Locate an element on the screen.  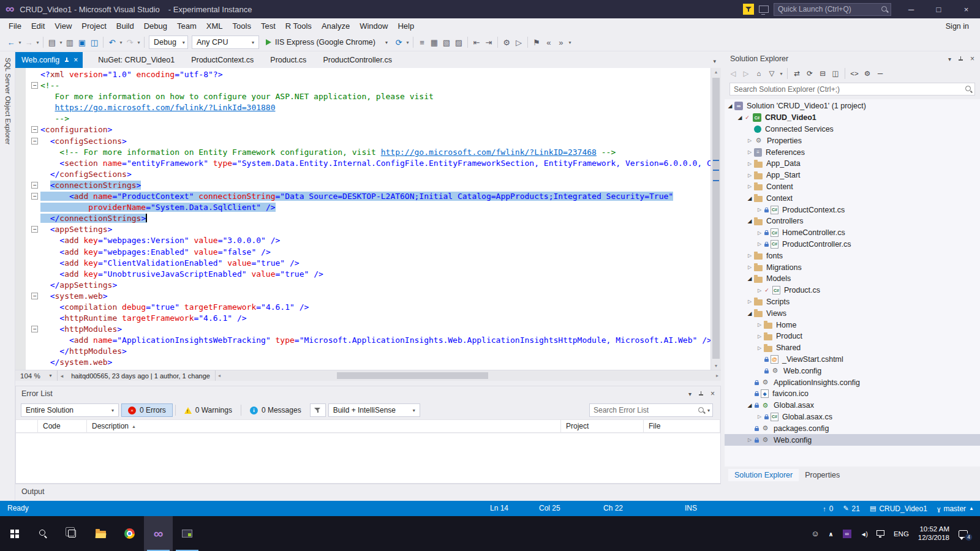
tree-item: ⚙packages.config is located at coordinates (853, 429).